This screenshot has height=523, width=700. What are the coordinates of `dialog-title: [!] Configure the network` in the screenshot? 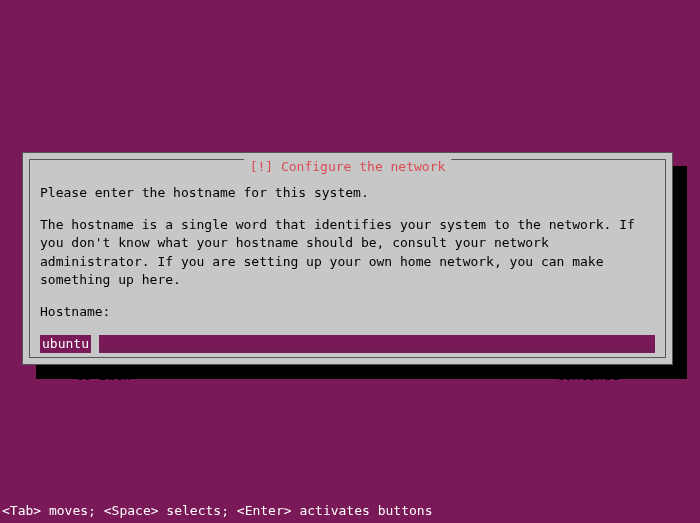 It's located at (348, 166).